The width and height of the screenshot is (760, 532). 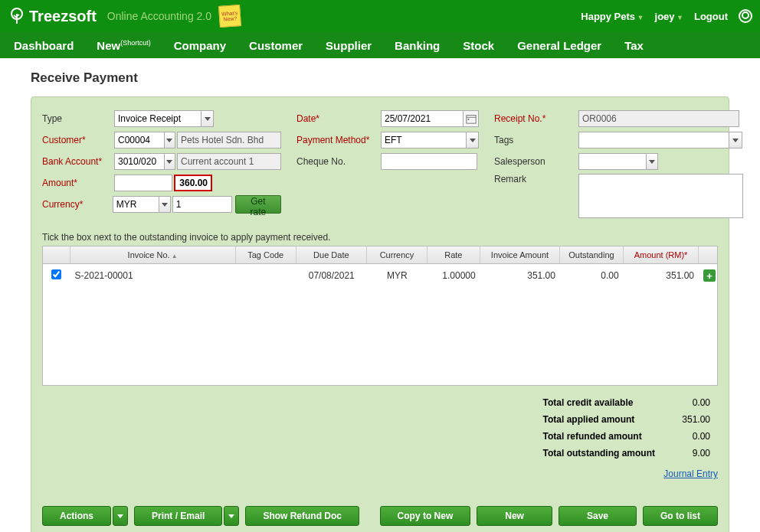 What do you see at coordinates (591, 255) in the screenshot?
I see `col-outstanding: Outstanding` at bounding box center [591, 255].